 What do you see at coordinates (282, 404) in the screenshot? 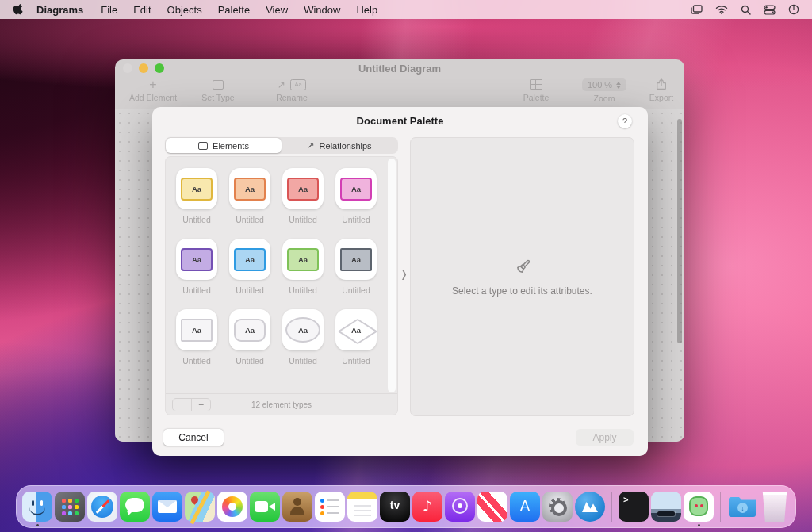
I see `list-footer: 12 element types + −` at bounding box center [282, 404].